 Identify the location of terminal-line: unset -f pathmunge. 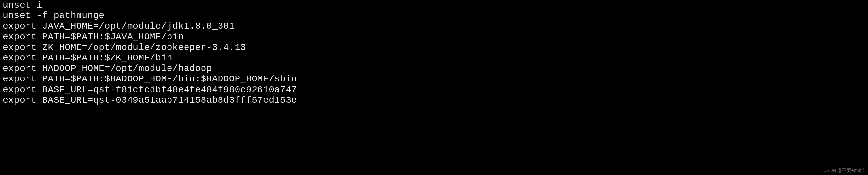
(434, 16).